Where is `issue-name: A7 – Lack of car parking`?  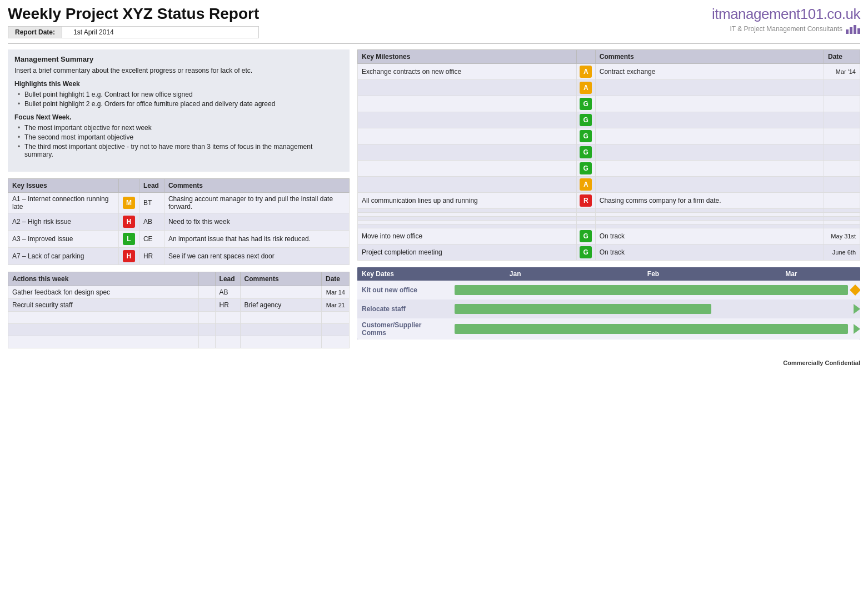 issue-name: A7 – Lack of car parking is located at coordinates (63, 256).